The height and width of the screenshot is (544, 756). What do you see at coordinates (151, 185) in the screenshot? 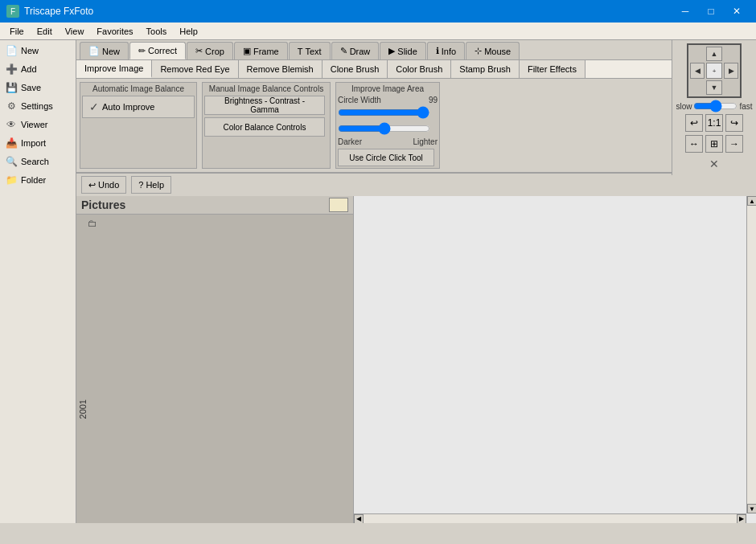
I see `help-button: ? Help` at bounding box center [151, 185].